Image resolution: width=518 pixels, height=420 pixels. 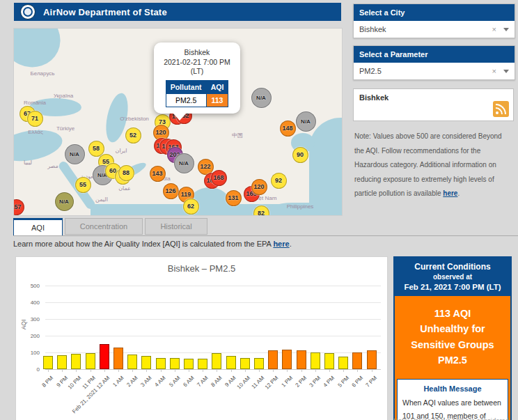 What do you see at coordinates (28, 319) in the screenshot?
I see `chart-y-tick-label: 300` at bounding box center [28, 319].